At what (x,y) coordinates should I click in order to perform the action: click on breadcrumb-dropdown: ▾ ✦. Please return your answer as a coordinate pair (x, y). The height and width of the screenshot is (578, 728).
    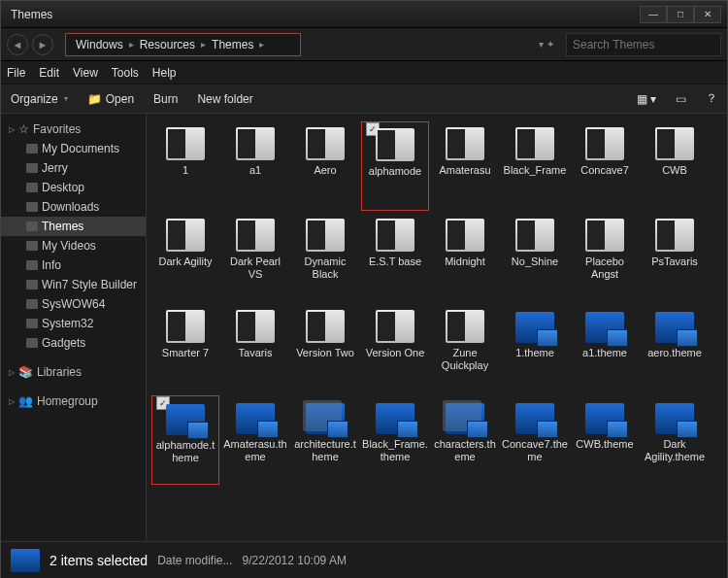
    Looking at the image, I should click on (546, 45).